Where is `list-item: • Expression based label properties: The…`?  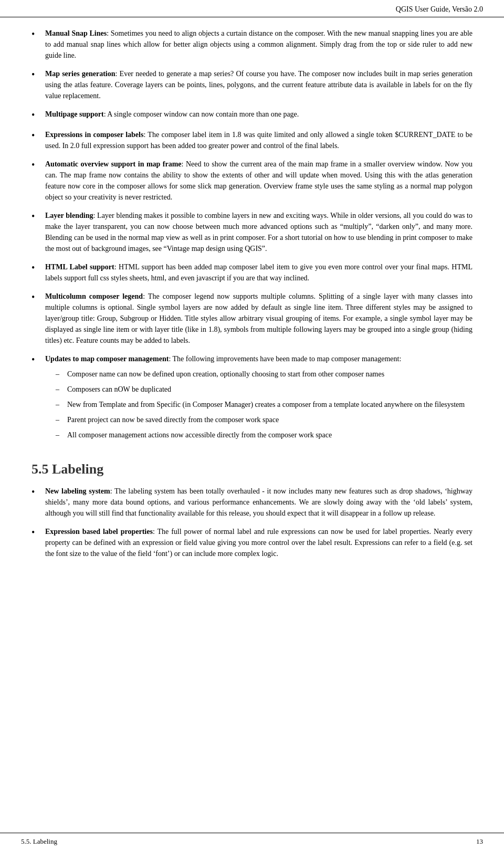
list-item: • Expression based label properties: The… is located at coordinates (252, 543).